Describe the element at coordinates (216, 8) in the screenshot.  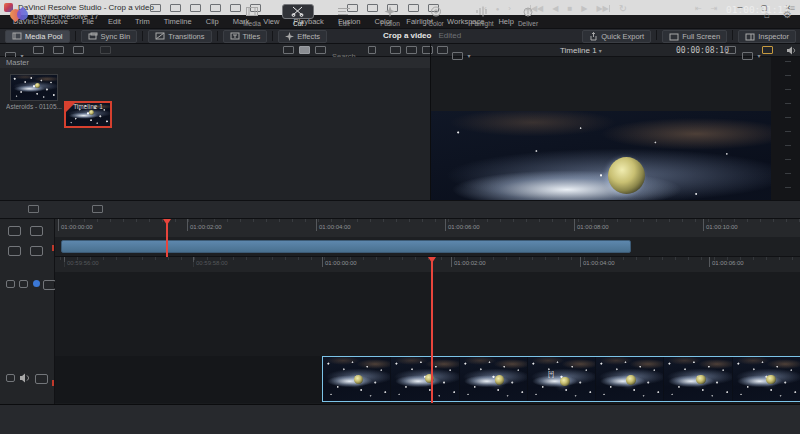
I see `close-up-icon` at that location.